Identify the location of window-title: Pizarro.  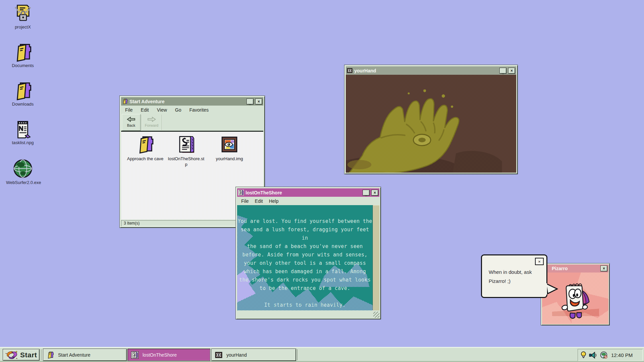
(571, 268).